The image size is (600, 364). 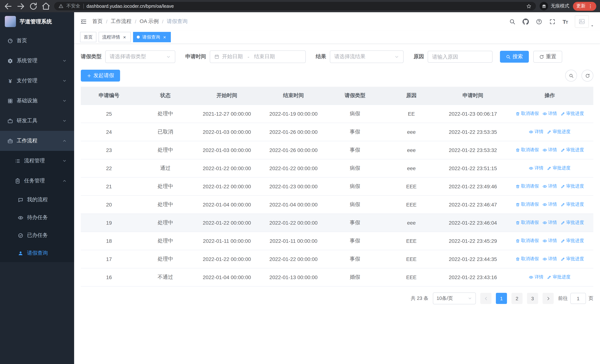 I want to click on goto-page-input, so click(x=578, y=299).